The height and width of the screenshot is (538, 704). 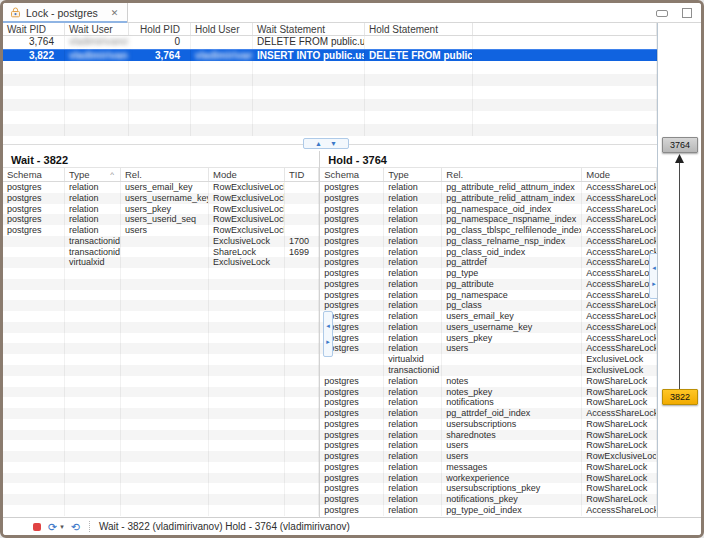 I want to click on lock-item-row: transactionidShareLock1699, so click(x=161, y=252).